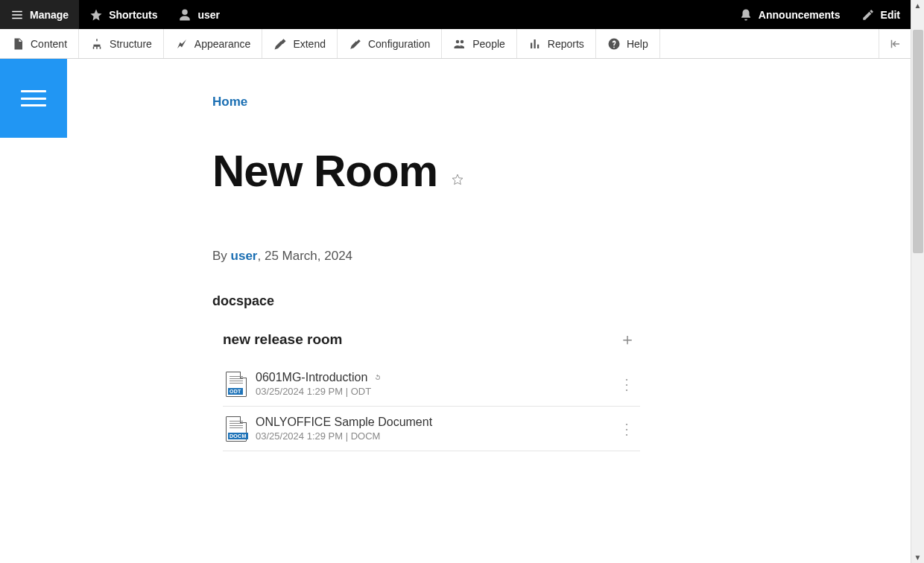 The width and height of the screenshot is (924, 563). What do you see at coordinates (96, 15) in the screenshot?
I see `star-icon` at bounding box center [96, 15].